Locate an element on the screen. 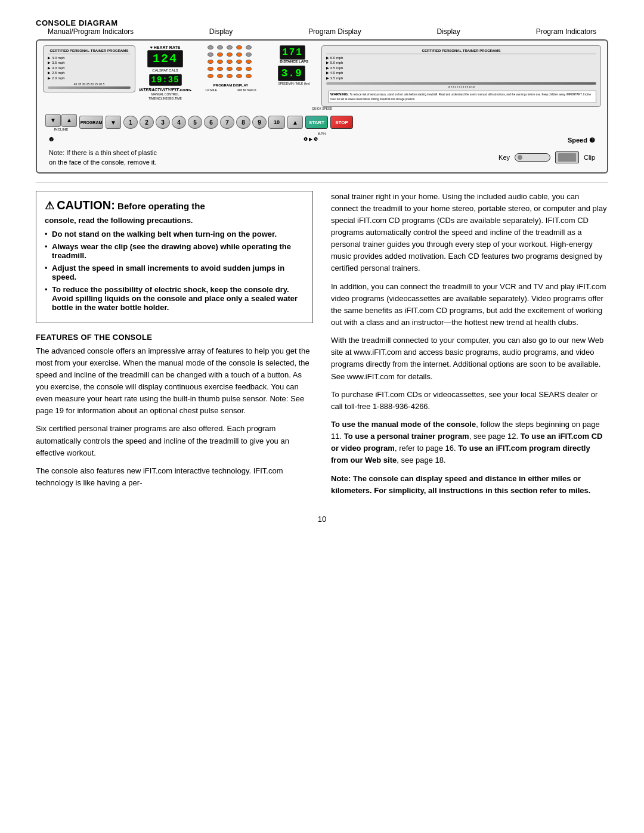 The image size is (644, 833). num-btn-1: 1 is located at coordinates (131, 122).